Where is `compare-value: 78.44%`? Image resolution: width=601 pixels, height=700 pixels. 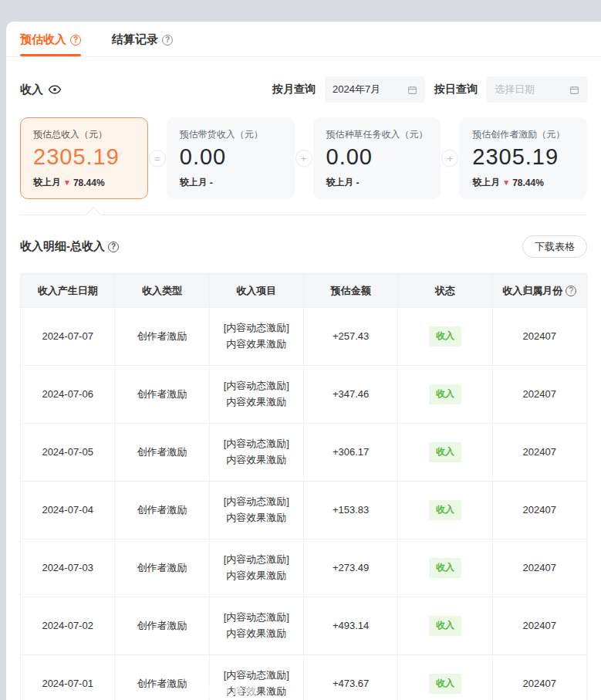
compare-value: 78.44% is located at coordinates (528, 183).